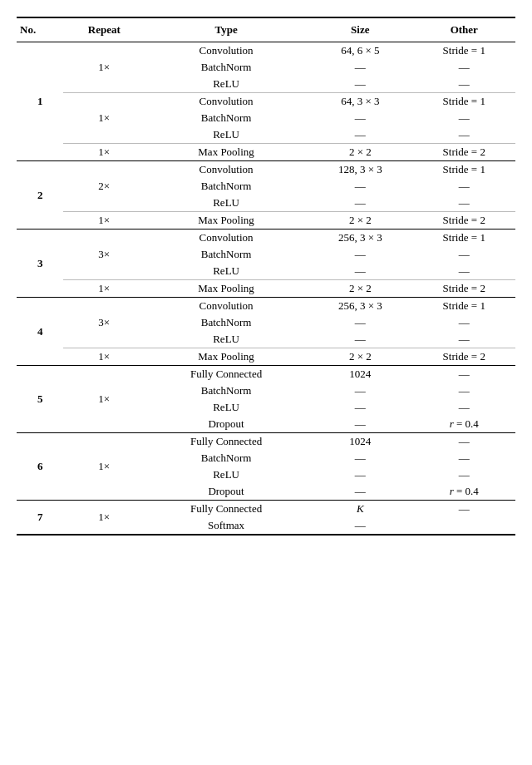 This screenshot has height=765, width=532. I want to click on group-no: 4, so click(40, 332).